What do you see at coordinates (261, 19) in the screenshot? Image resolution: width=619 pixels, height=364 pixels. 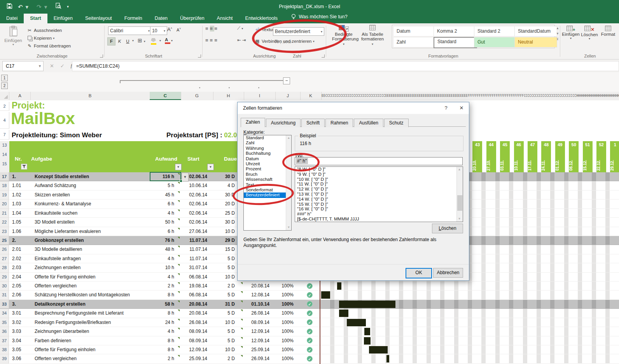 I see `ribbon-tab-entwicklertools: Entwicklertools` at bounding box center [261, 19].